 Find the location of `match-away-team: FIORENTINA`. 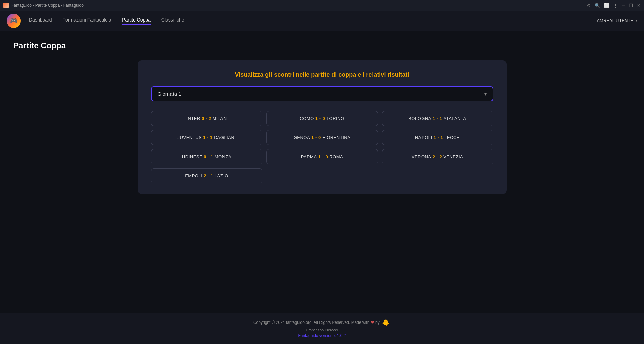

match-away-team: FIORENTINA is located at coordinates (337, 138).